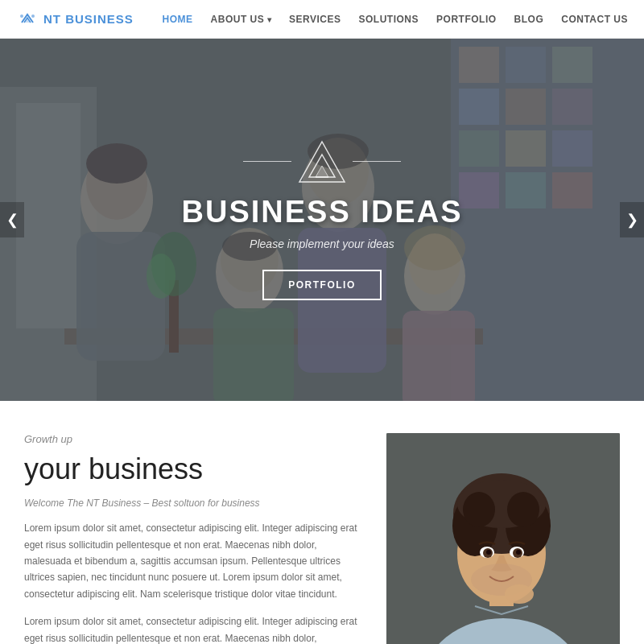  I want to click on about-title: your business, so click(193, 469).